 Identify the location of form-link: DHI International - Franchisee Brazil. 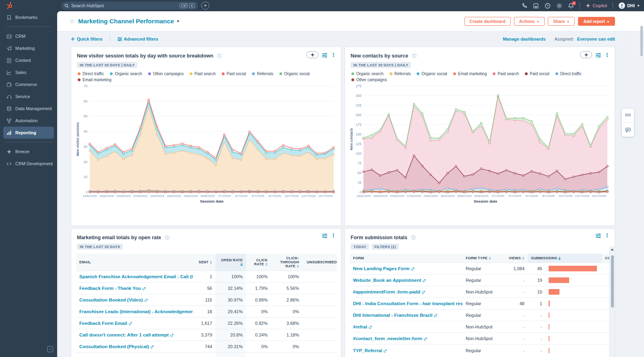
(393, 315).